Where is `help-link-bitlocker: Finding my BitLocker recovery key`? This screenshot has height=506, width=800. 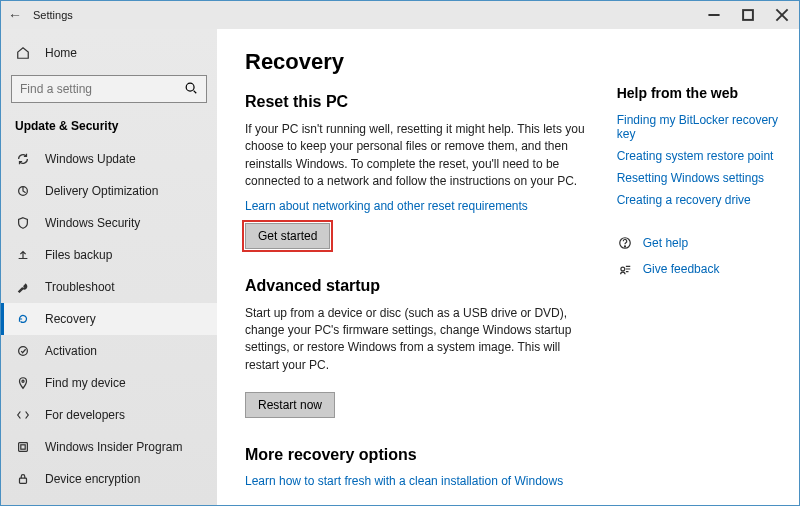 help-link-bitlocker: Finding my BitLocker recovery key is located at coordinates (698, 127).